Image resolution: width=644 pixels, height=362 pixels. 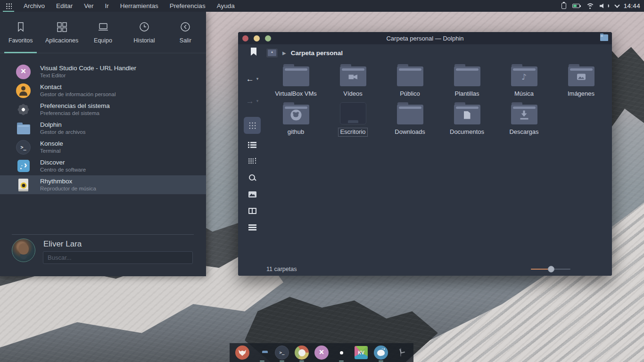 What do you see at coordinates (551, 269) in the screenshot?
I see `zoom-slider` at bounding box center [551, 269].